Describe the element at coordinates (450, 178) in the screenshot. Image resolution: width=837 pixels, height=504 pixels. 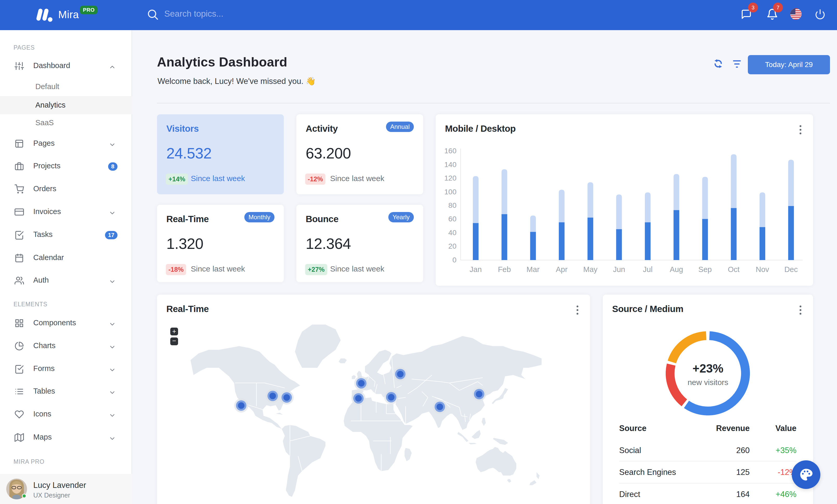
I see `svg-text: 120` at that location.